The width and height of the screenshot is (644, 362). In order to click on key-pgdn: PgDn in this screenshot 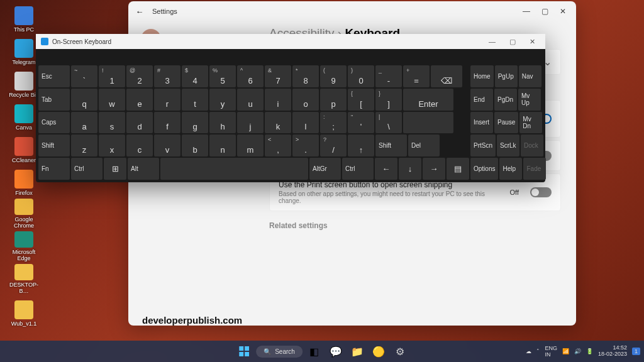, I will do `click(506, 99)`.